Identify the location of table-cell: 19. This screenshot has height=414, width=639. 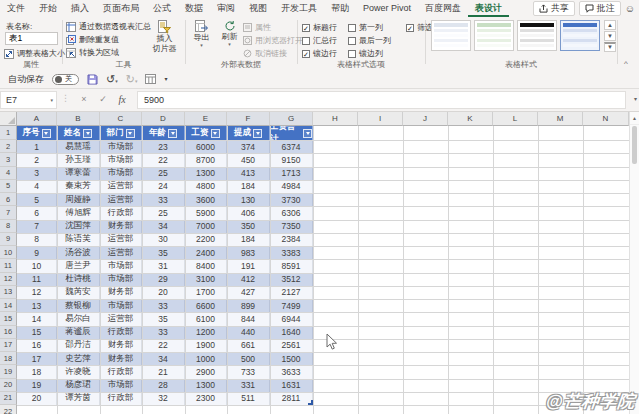
(37, 386).